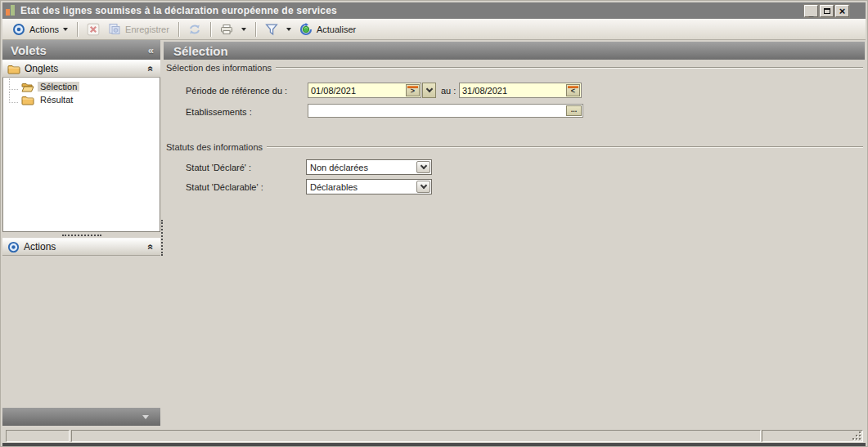 The height and width of the screenshot is (447, 868). Describe the element at coordinates (195, 29) in the screenshot. I see `refresh-button` at that location.